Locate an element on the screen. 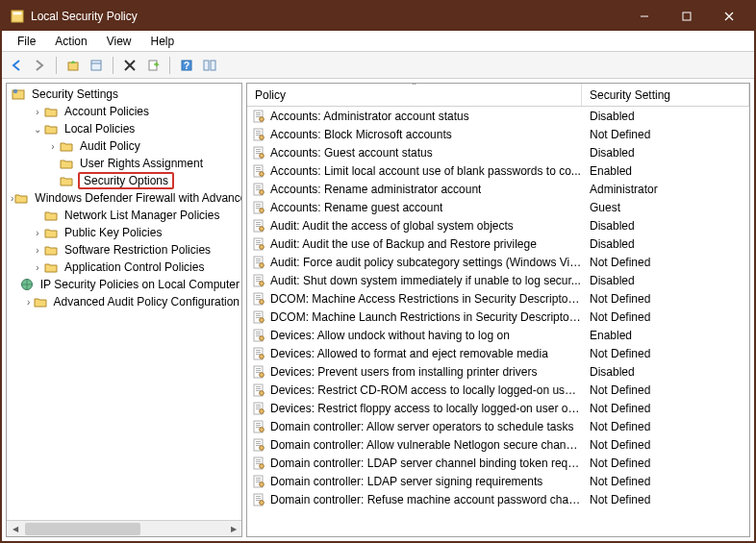 The height and width of the screenshot is (543, 756). close-button is located at coordinates (729, 16).